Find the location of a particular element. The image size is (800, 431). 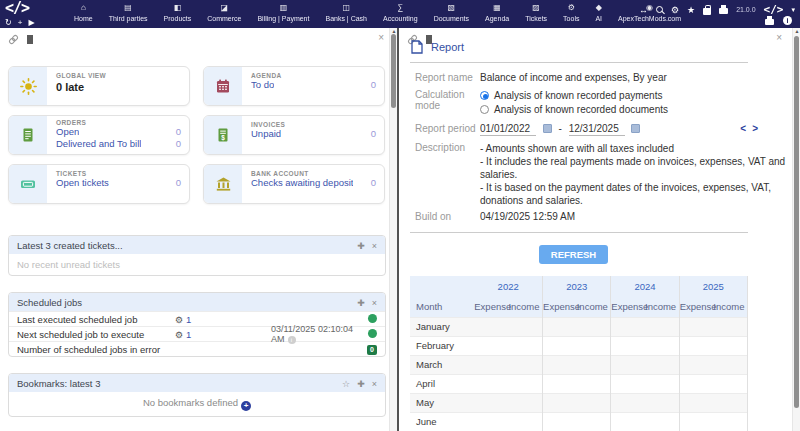

radio-label: Analysis of known recorded payments is located at coordinates (578, 96).